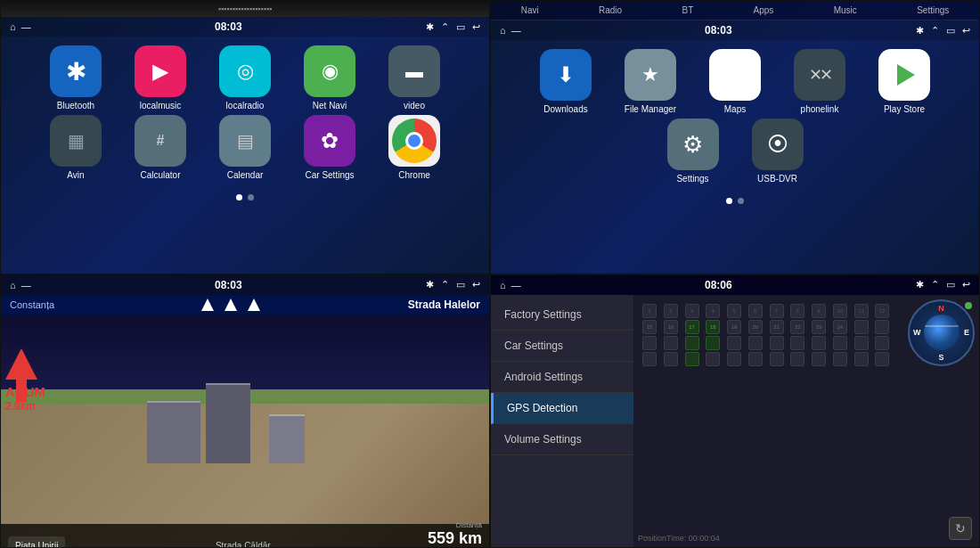  I want to click on back-icon-tr: ↩, so click(966, 30).